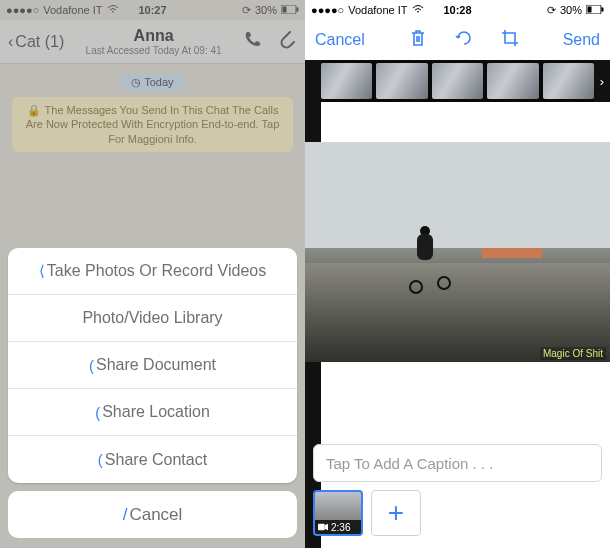 The image size is (610, 548). What do you see at coordinates (602, 81) in the screenshot?
I see `trim-handle-right: ›` at bounding box center [602, 81].